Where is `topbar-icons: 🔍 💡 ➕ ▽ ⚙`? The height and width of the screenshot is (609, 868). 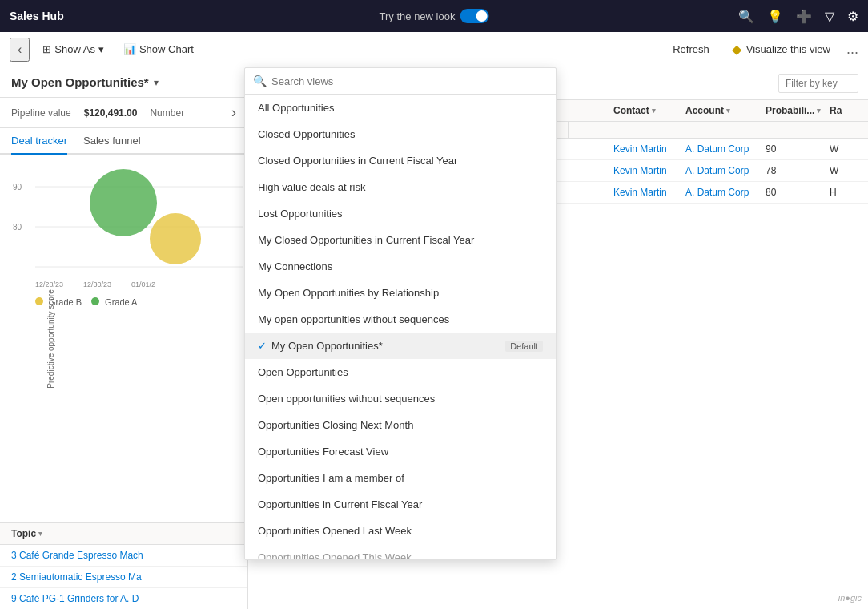
topbar-icons: 🔍 💡 ➕ ▽ ⚙ is located at coordinates (798, 16).